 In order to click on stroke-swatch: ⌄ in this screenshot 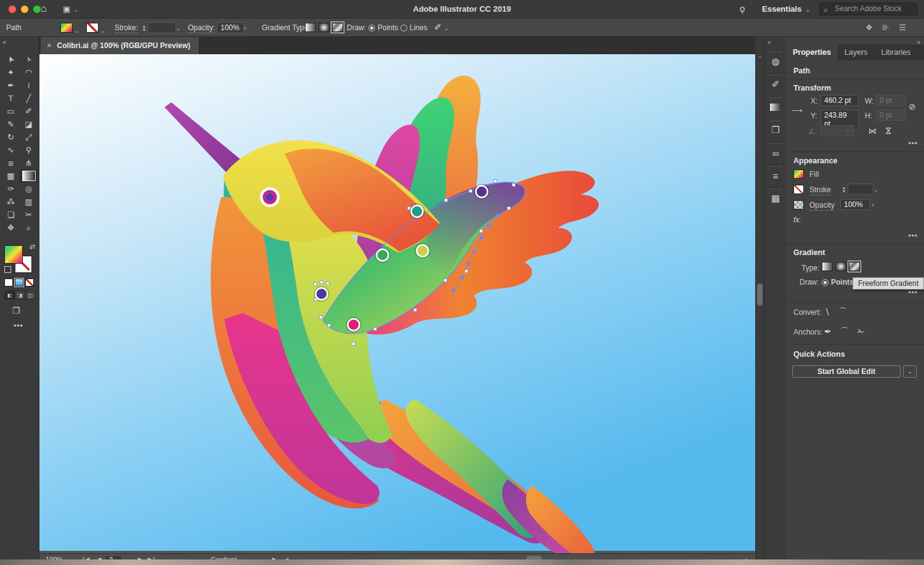, I will do `click(96, 28)`.